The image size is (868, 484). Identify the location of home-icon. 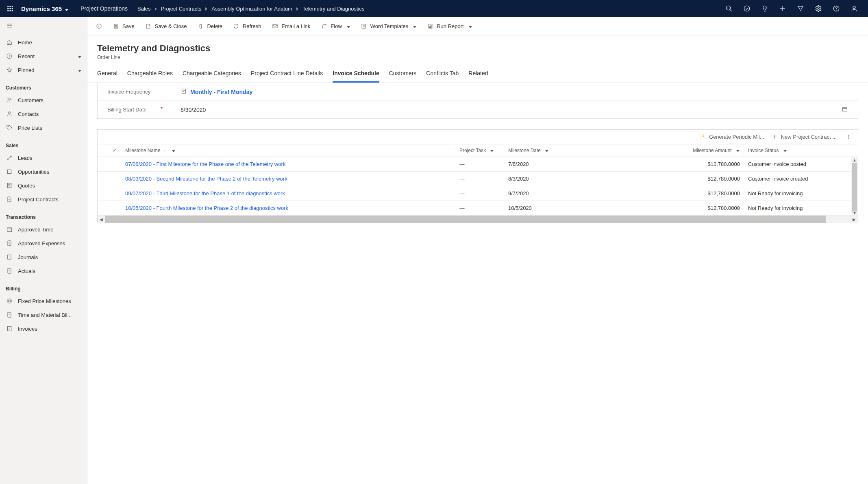
(9, 42).